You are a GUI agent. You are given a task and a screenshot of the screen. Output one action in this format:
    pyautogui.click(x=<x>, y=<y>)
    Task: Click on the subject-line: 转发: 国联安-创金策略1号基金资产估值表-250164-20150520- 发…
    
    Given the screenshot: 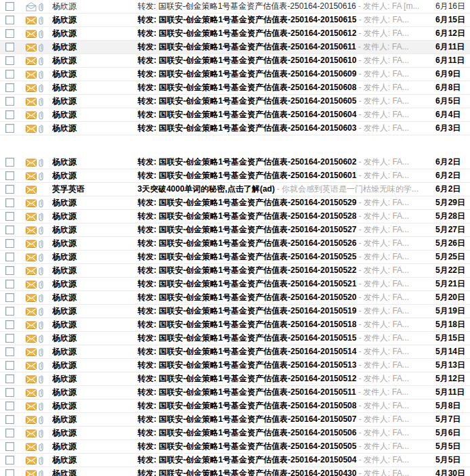 What is the action you would take?
    pyautogui.click(x=286, y=298)
    